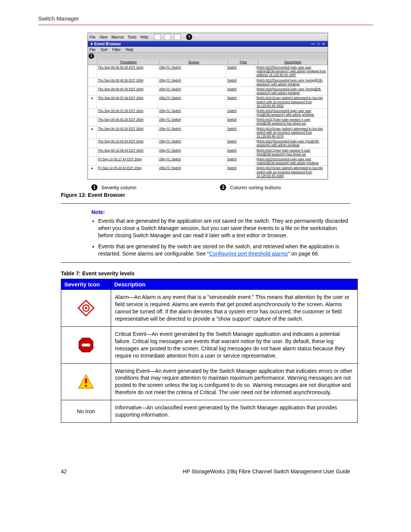  What do you see at coordinates (94, 187) in the screenshot?
I see `callout-number-1: 1` at bounding box center [94, 187].